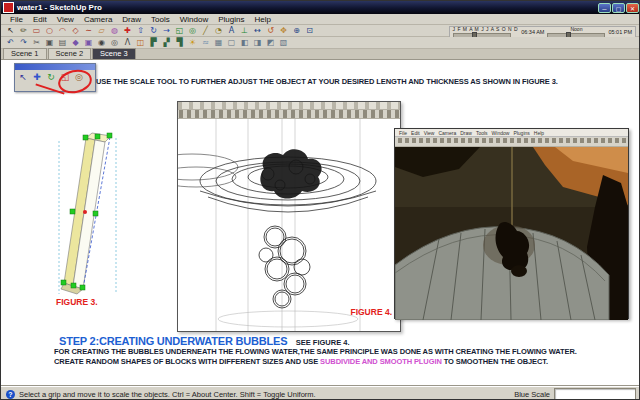 The image size is (640, 400). Describe the element at coordinates (180, 42) in the screenshot. I see `iso-view-icon: ▜` at that location.